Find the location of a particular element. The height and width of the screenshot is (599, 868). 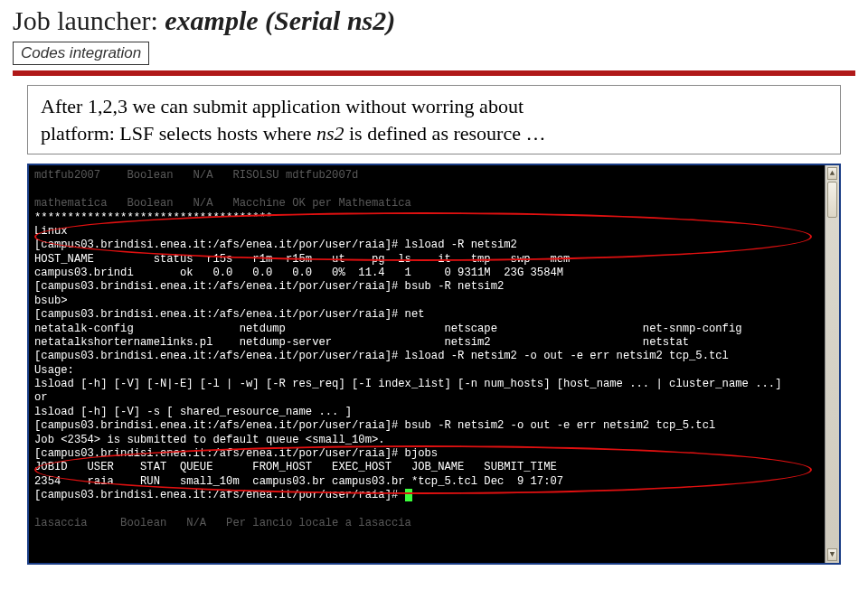

divider-rule is located at coordinates (434, 73).